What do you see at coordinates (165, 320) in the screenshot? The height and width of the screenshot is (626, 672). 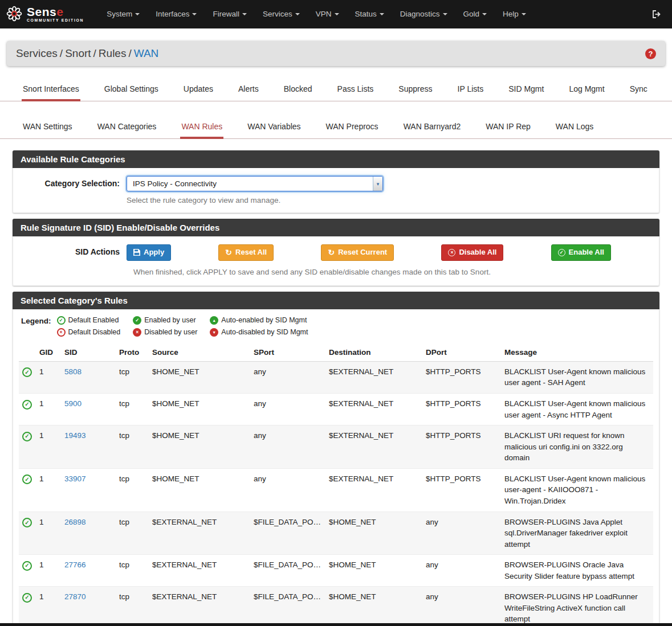 I see `legend-item-enabled-by-user: ✓Enabled by user` at bounding box center [165, 320].